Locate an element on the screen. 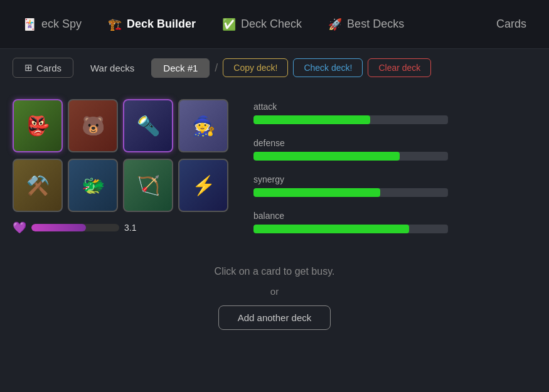  deck-check-icon: ✅ is located at coordinates (229, 24).